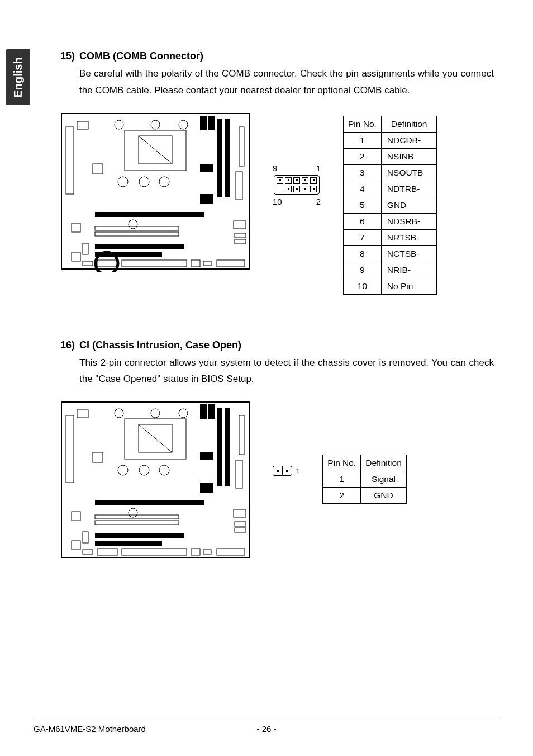 The height and width of the screenshot is (756, 533). I want to click on table-row: 2GND, so click(364, 495).